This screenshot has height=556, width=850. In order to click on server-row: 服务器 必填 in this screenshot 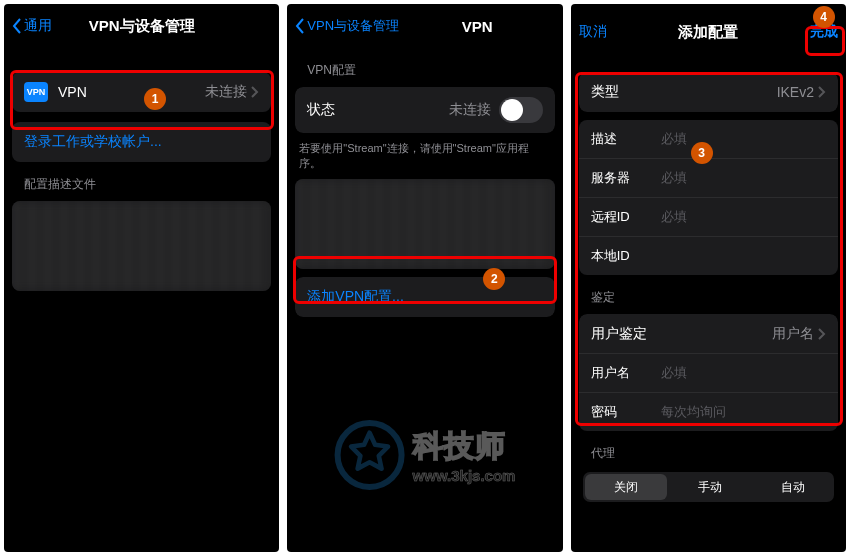, I will do `click(708, 178)`.